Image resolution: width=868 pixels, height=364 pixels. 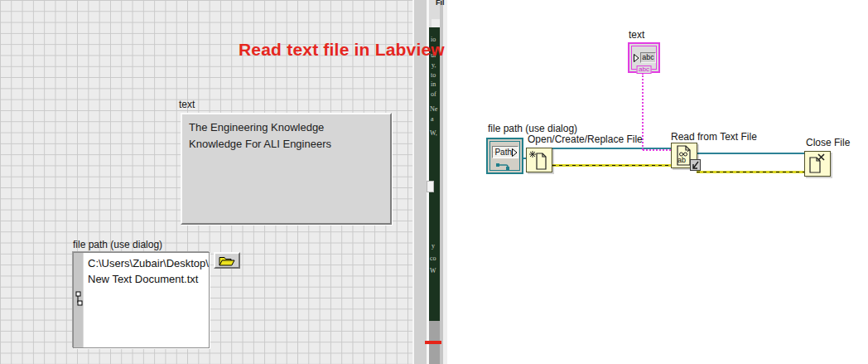 What do you see at coordinates (817, 164) in the screenshot?
I see `close-file-icon` at bounding box center [817, 164].